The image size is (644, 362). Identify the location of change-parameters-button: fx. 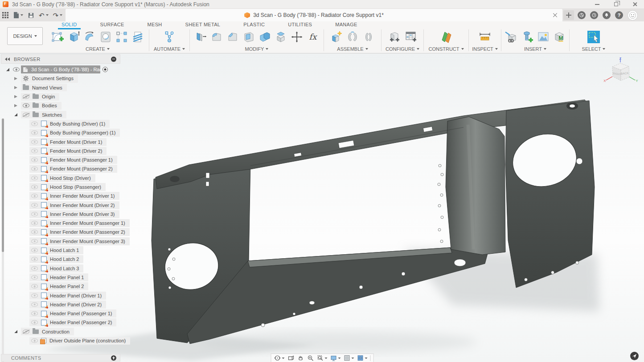
(313, 37).